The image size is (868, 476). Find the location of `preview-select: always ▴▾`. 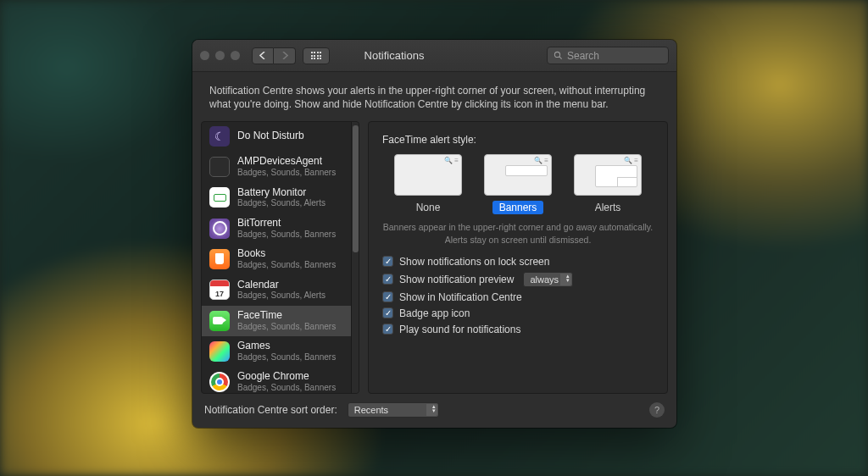

preview-select: always ▴▾ is located at coordinates (548, 280).